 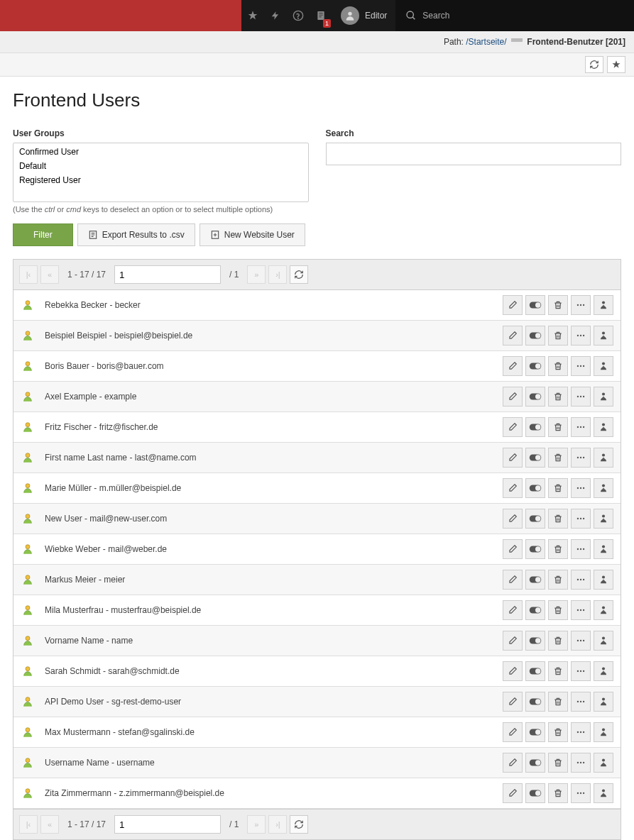 I want to click on user-groups-select: Confirmed UserDefaultRegistered User, so click(x=160, y=172).